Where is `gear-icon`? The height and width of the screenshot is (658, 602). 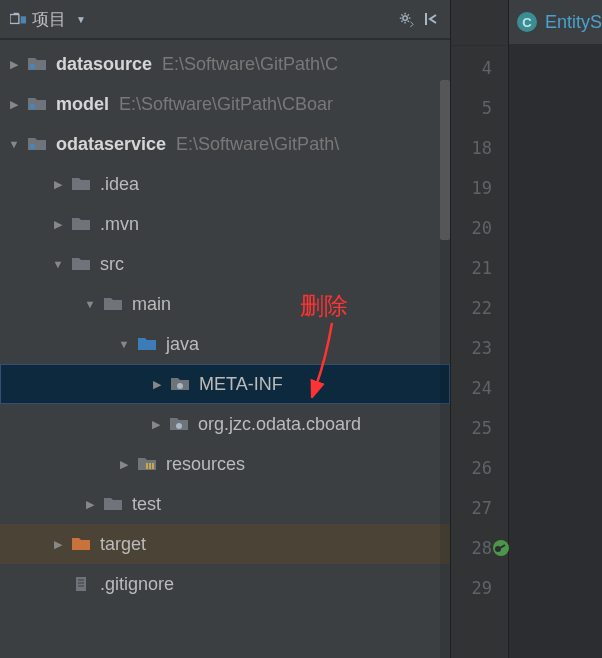
gear-icon is located at coordinates (406, 19).